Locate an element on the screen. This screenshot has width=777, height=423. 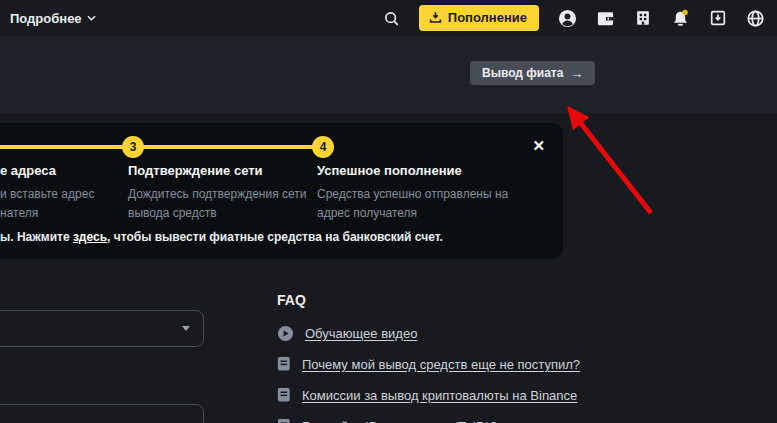
faq-link-label: Почему мой вывод средств еще не поступил… is located at coordinates (441, 364).